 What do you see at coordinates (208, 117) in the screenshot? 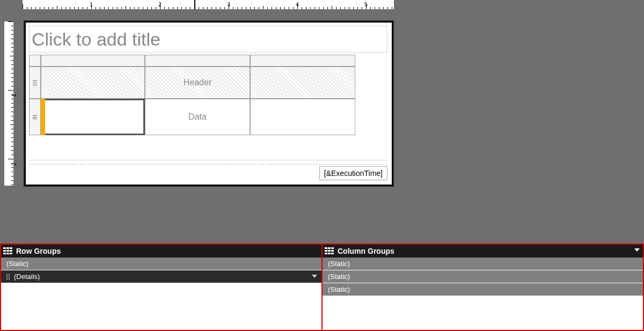
I see `tablix-data-row: Data` at bounding box center [208, 117].